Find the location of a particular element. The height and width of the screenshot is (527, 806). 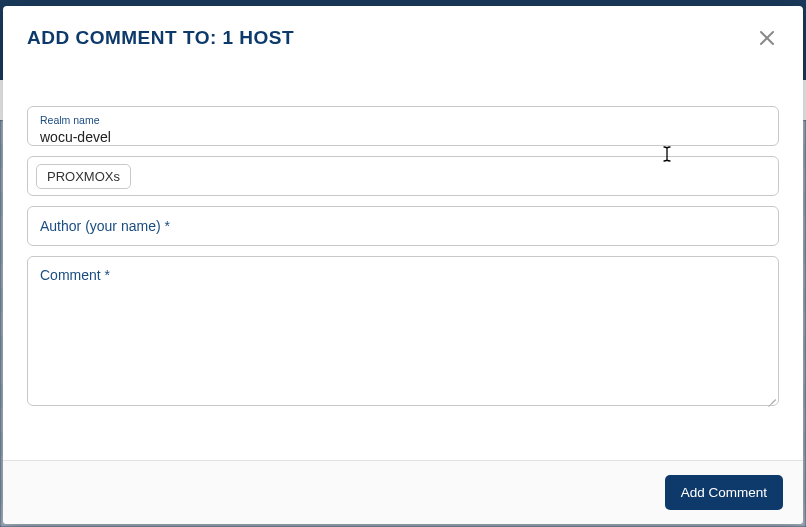

modal-title: ADD COMMENT TO: 1 HOST is located at coordinates (160, 38).